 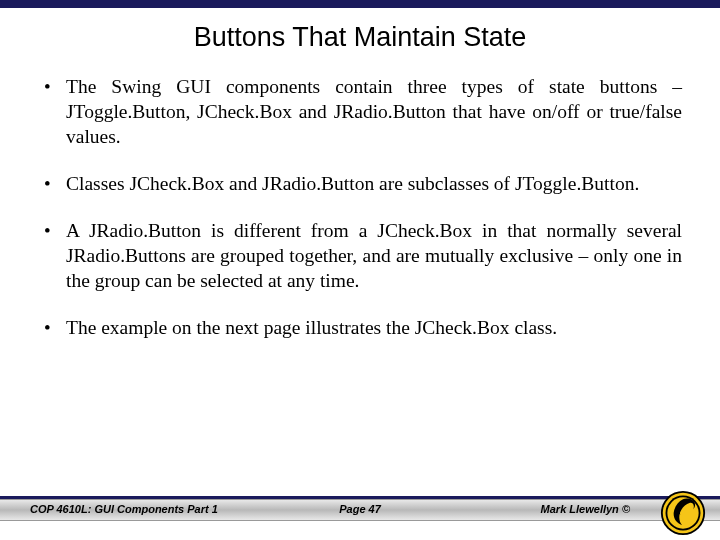 I want to click on slide-title: Buttons That Maintain State, so click(x=360, y=38).